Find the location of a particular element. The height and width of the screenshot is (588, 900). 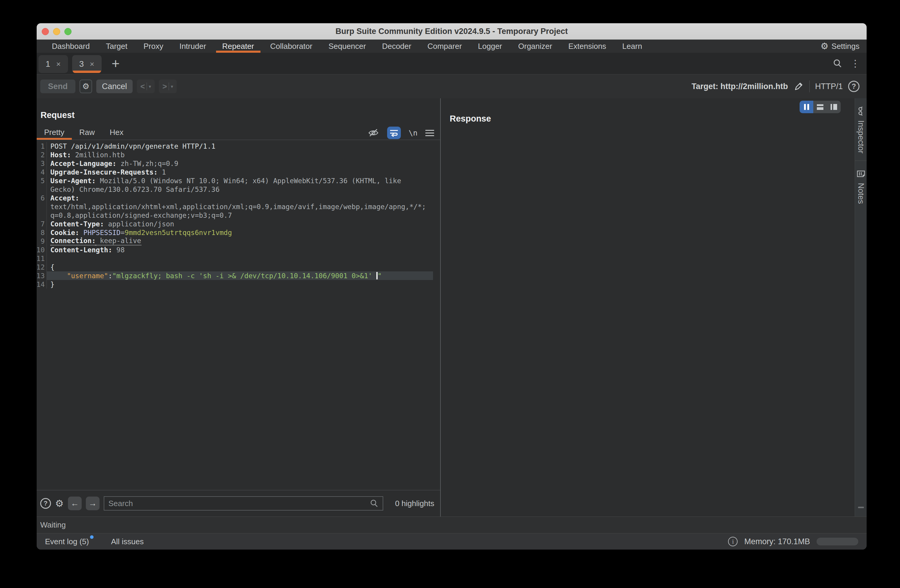

edit-target-icon is located at coordinates (799, 86).